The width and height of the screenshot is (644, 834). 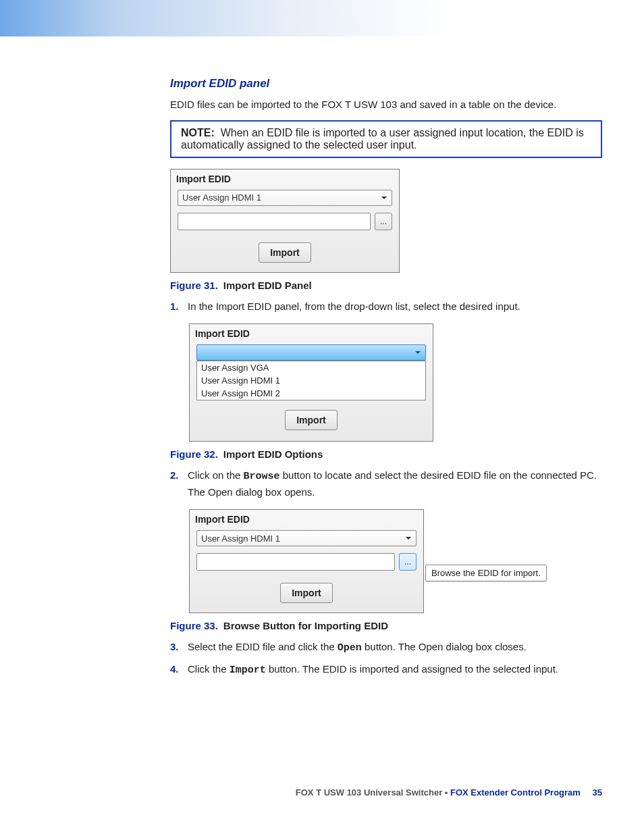 What do you see at coordinates (174, 475) in the screenshot?
I see `step-number: 2.` at bounding box center [174, 475].